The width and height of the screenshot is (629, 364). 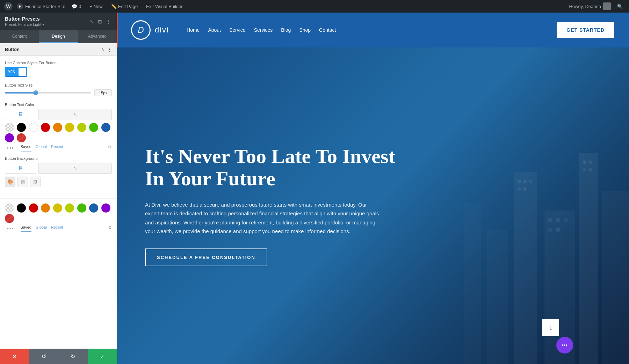 I want to click on slider-thumb, so click(x=36, y=93).